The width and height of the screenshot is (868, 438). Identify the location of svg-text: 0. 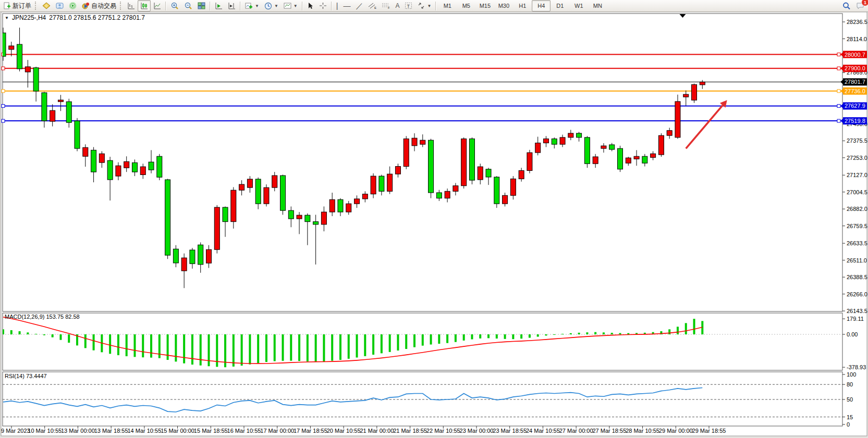
(848, 424).